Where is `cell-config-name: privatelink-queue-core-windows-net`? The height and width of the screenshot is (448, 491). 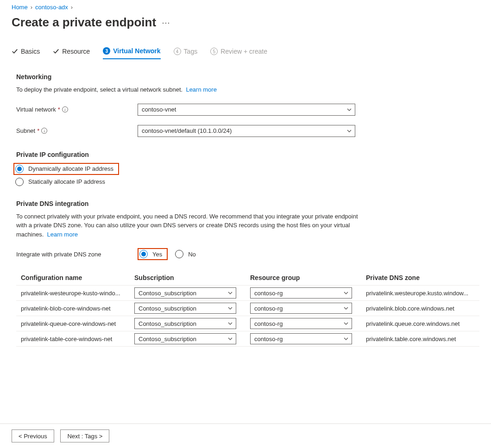 cell-config-name: privatelink-queue-core-windows-net is located at coordinates (73, 324).